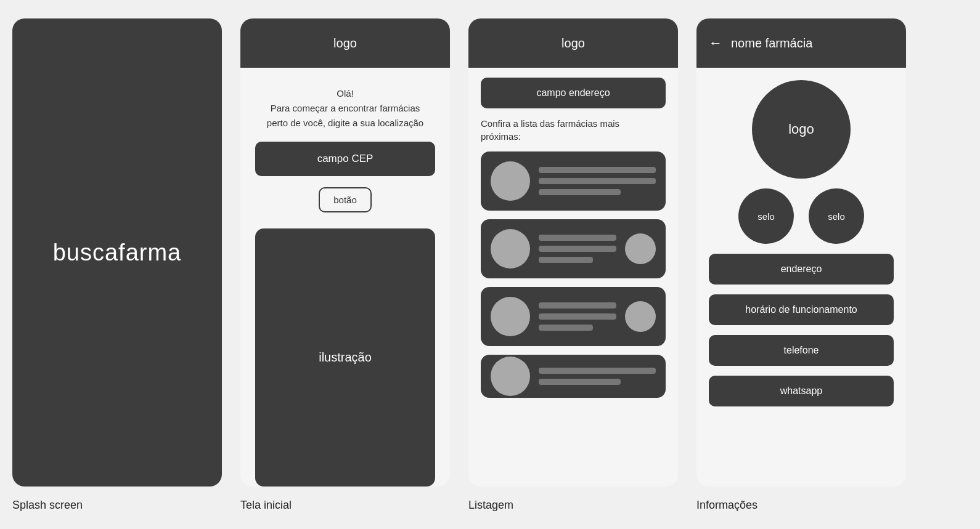 Image resolution: width=980 pixels, height=529 pixels. I want to click on listagem-label: Listagem, so click(491, 505).